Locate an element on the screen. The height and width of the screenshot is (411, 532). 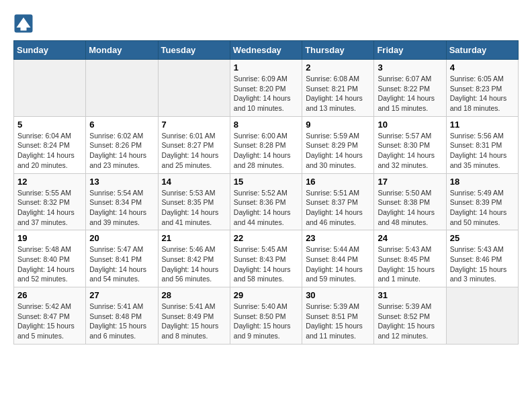
calendar-cell: 4Sunrise: 6:05 AMSunset: 8:23 PMDaylight… is located at coordinates (482, 89).